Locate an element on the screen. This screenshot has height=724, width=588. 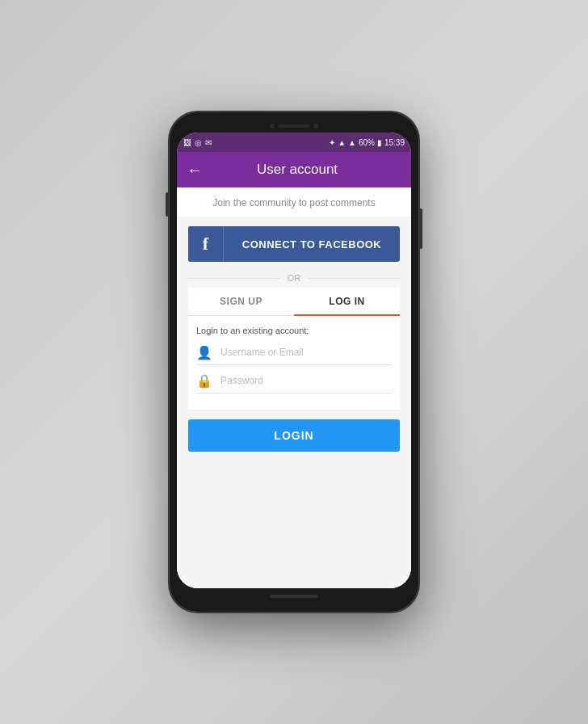
login-button: LOGIN is located at coordinates (294, 436).